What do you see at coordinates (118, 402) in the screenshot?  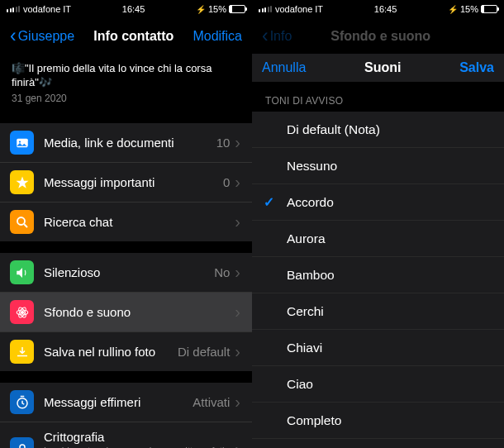 I see `disappear-label: Messaggi effimeri` at bounding box center [118, 402].